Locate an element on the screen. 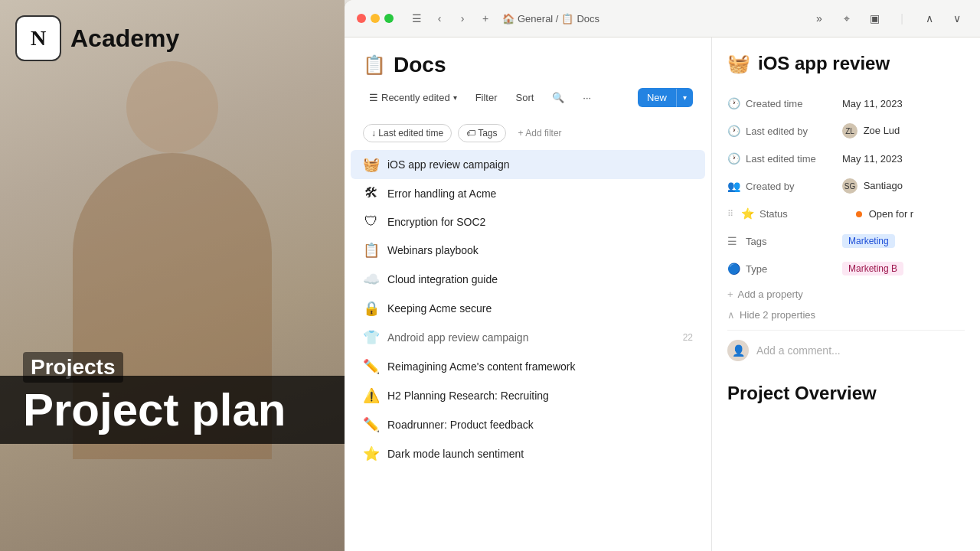 The image size is (980, 551). sort-button: Sort is located at coordinates (525, 98).